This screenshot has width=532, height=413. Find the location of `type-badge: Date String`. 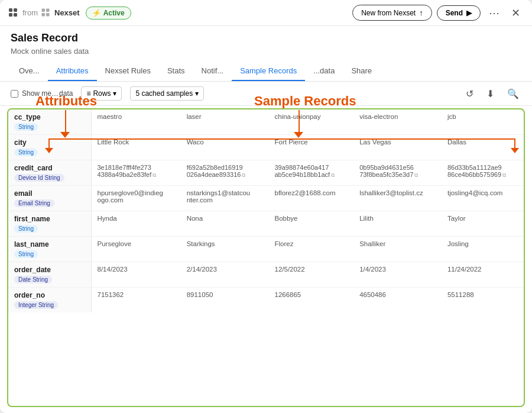

type-badge: Date String is located at coordinates (33, 279).